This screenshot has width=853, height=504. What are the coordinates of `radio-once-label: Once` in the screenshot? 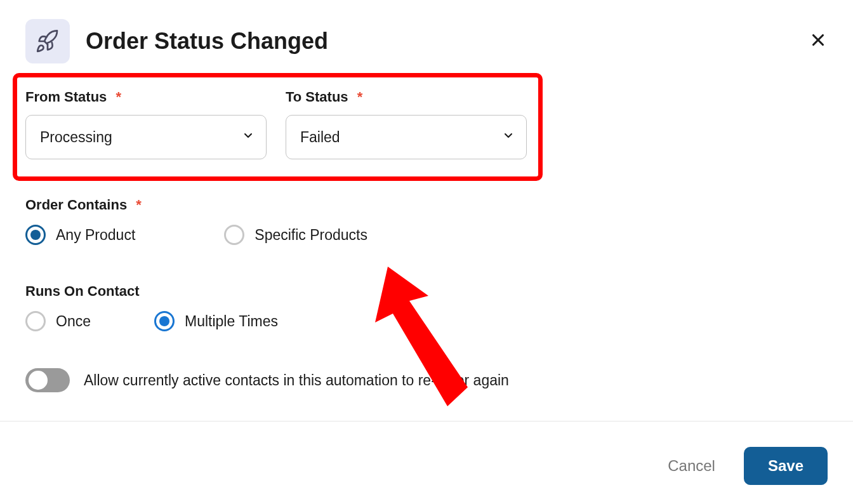 It's located at (74, 321).